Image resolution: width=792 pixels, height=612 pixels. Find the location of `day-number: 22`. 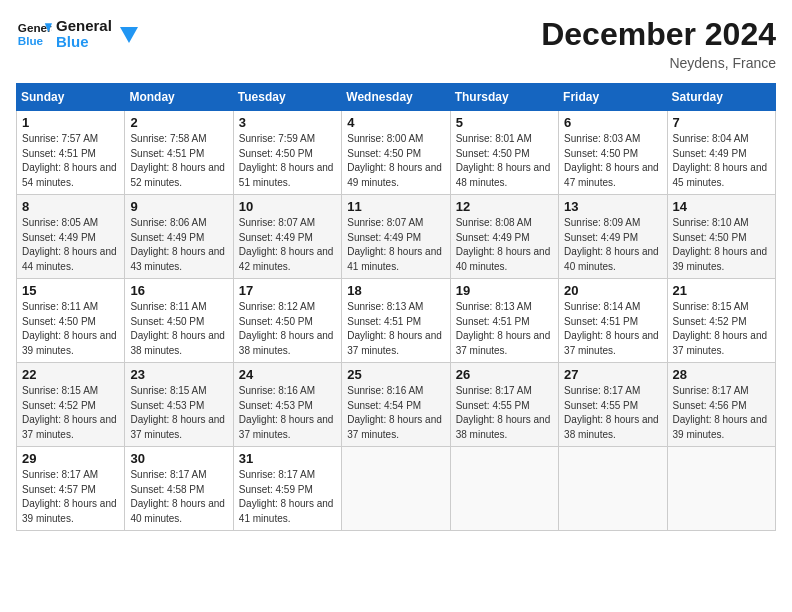

day-number: 22 is located at coordinates (70, 374).